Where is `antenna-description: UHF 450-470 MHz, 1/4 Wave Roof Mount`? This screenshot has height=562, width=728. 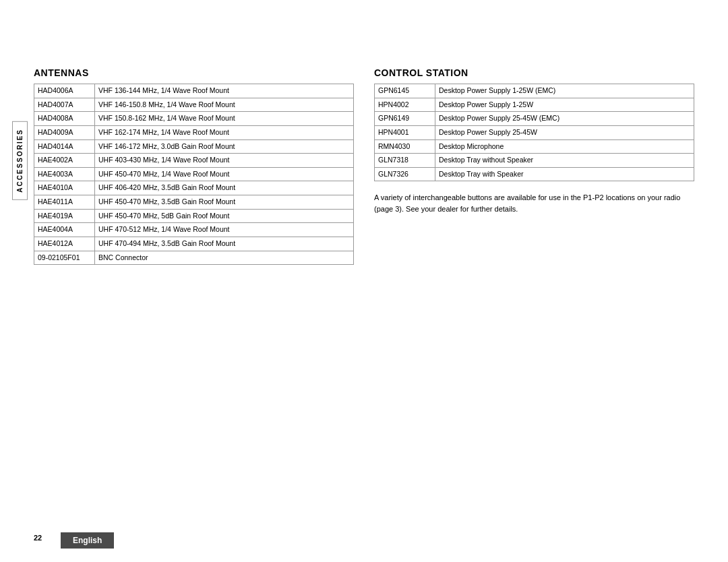
antenna-description: UHF 450-470 MHz, 1/4 Wave Roof Mount is located at coordinates (224, 174).